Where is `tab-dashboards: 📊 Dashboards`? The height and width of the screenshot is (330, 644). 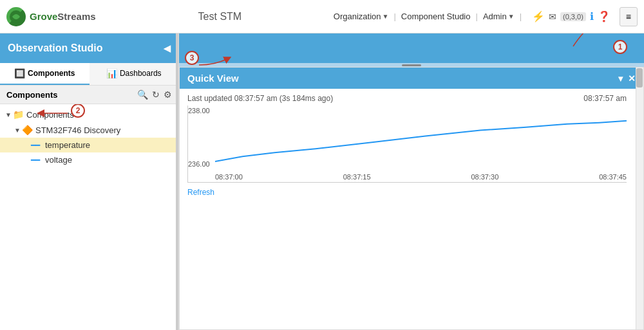 tab-dashboards: 📊 Dashboards is located at coordinates (134, 74).